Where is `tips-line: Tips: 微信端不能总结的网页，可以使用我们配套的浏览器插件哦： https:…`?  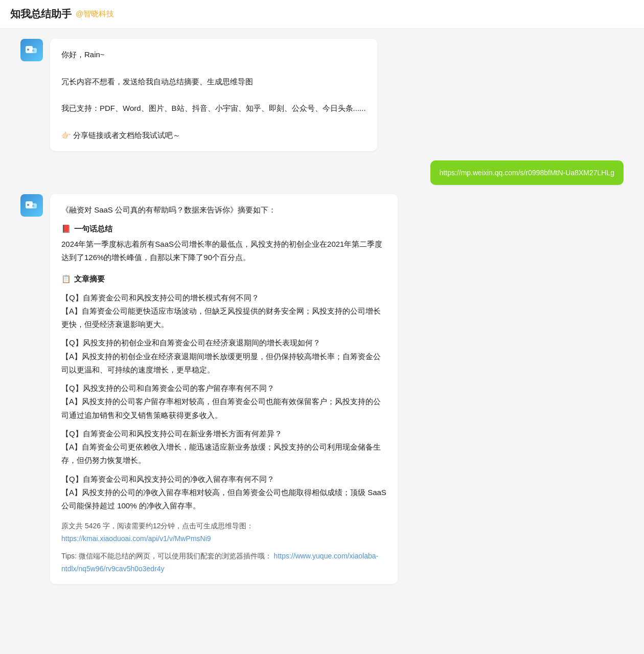 tips-line: Tips: 微信端不能总结的网页，可以使用我们配套的浏览器插件哦： https:… is located at coordinates (224, 562).